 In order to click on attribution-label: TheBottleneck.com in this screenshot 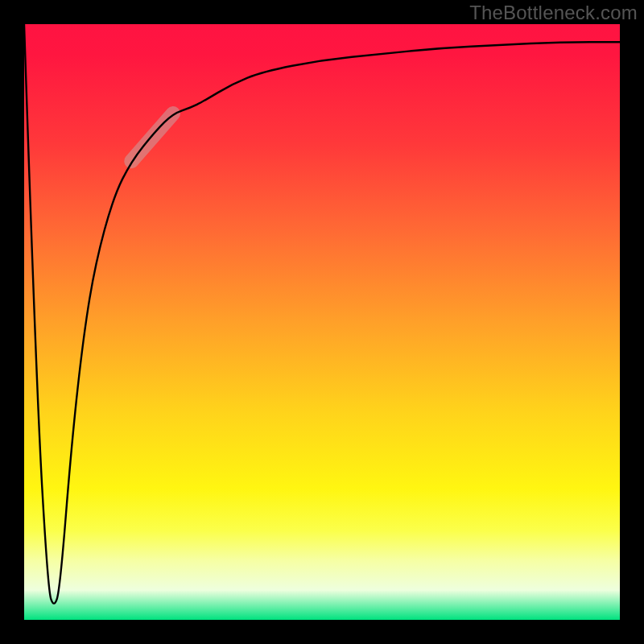, I will do `click(554, 13)`.